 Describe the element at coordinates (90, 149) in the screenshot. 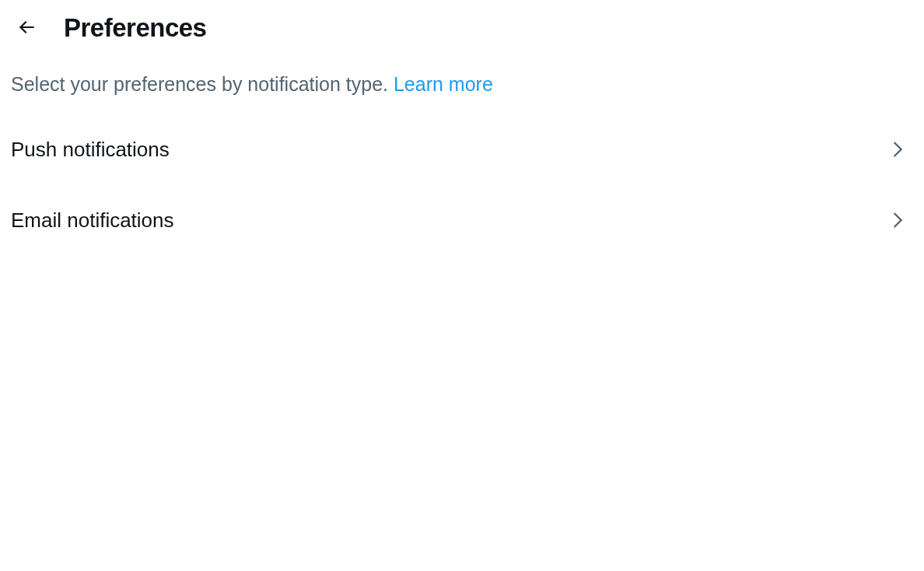

I see `list-item-label: Push notifications` at that location.